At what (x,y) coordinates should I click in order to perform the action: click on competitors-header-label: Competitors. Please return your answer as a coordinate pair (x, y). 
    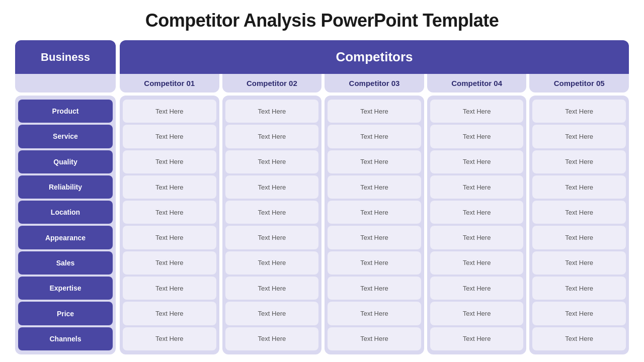
    Looking at the image, I should click on (374, 57).